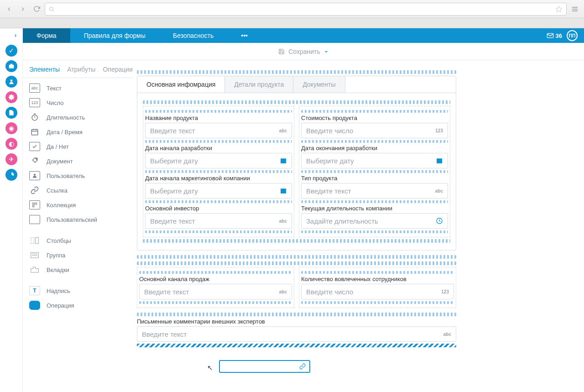  I want to click on field-input: Введите число123, so click(375, 131).